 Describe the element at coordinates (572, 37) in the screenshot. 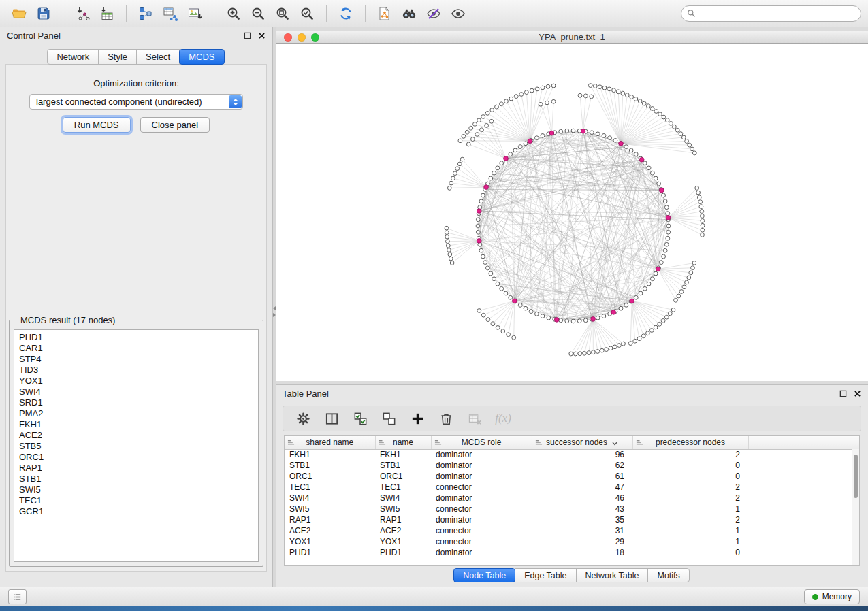

I see `network-window-titlebar: YPA_prune.txt_1` at that location.